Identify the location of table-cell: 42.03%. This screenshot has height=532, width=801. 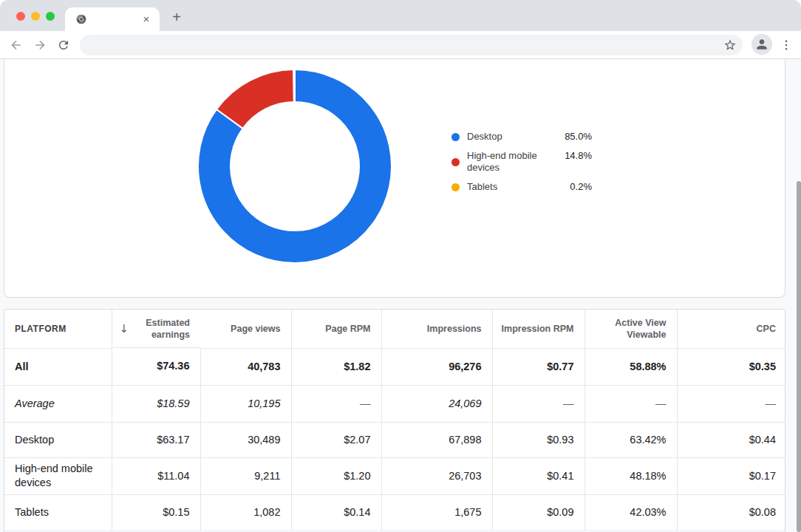
(631, 513).